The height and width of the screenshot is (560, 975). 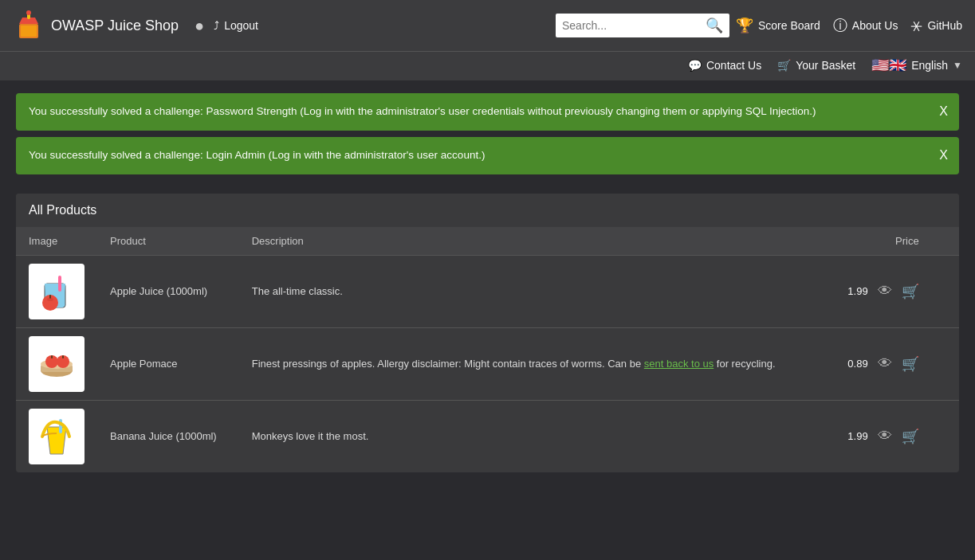 What do you see at coordinates (199, 25) in the screenshot?
I see `user-account-icon: ●` at bounding box center [199, 25].